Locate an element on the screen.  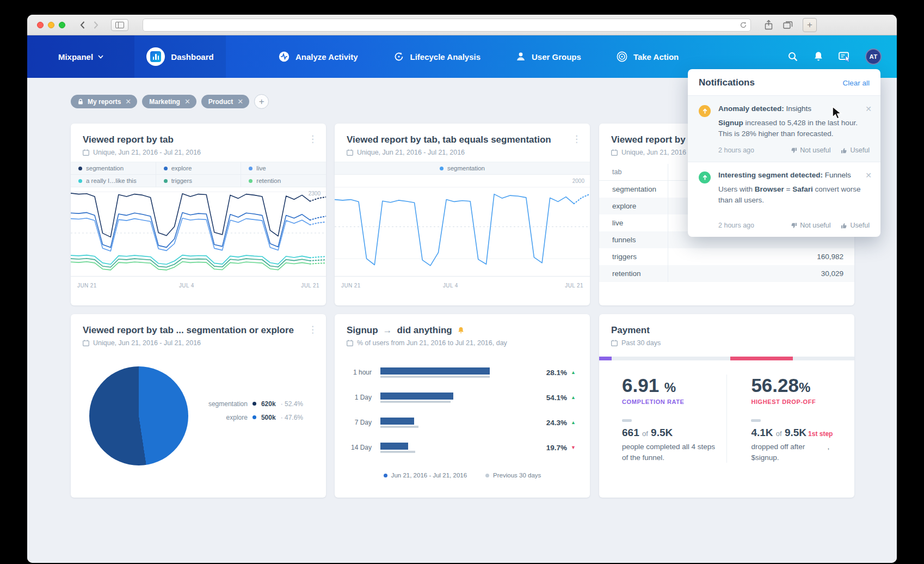
completion-segment is located at coordinates (605, 358).